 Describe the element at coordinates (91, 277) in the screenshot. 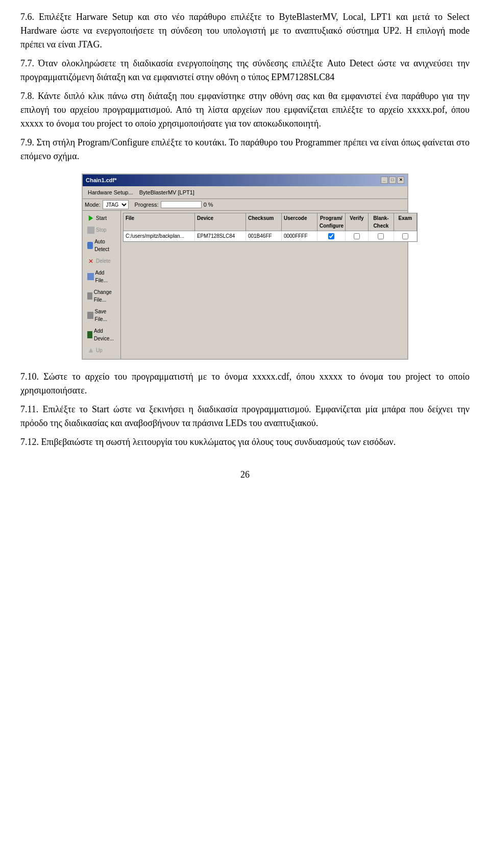

I see `add-file-icon` at that location.